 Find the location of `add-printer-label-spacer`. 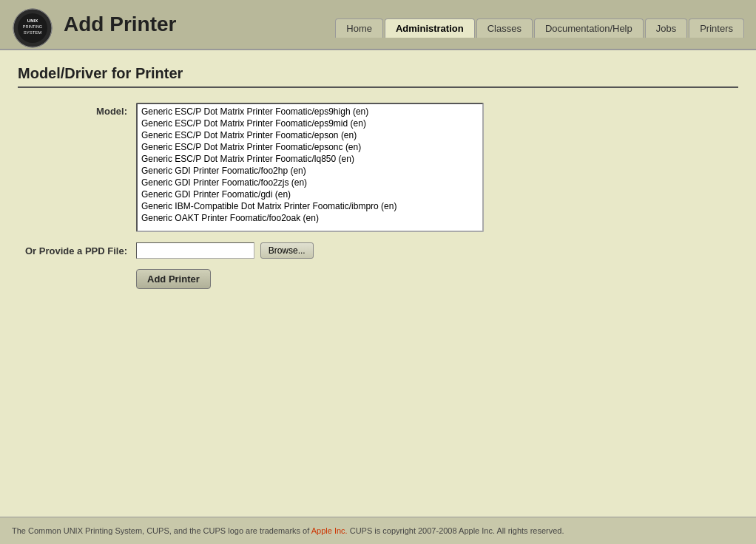

add-printer-label-spacer is located at coordinates (77, 271).